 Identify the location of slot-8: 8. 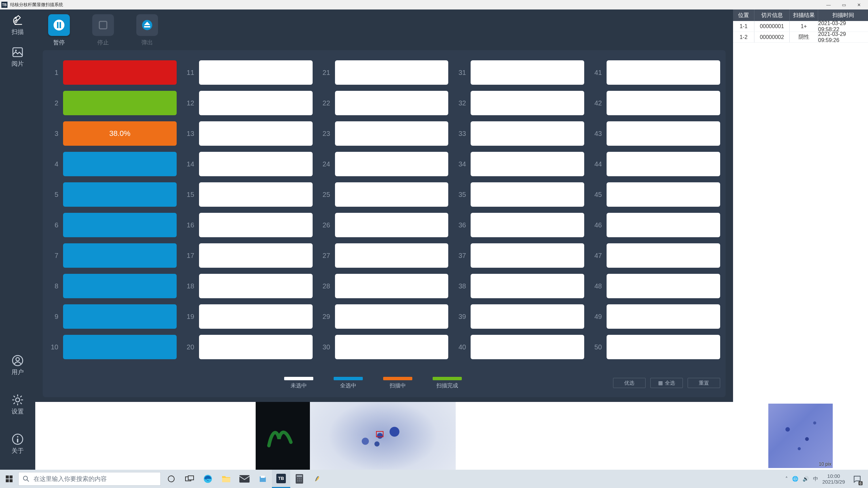
(113, 286).